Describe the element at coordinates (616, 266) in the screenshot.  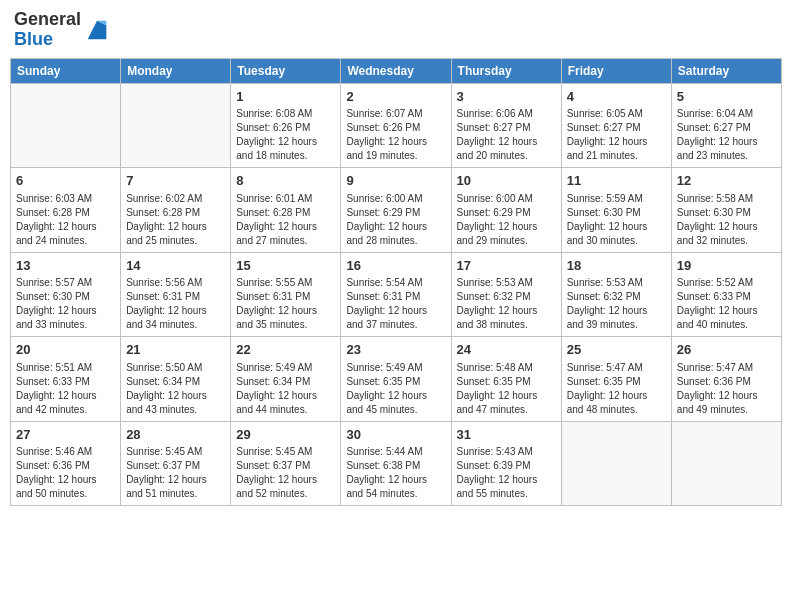
I see `day-number: 18` at that location.